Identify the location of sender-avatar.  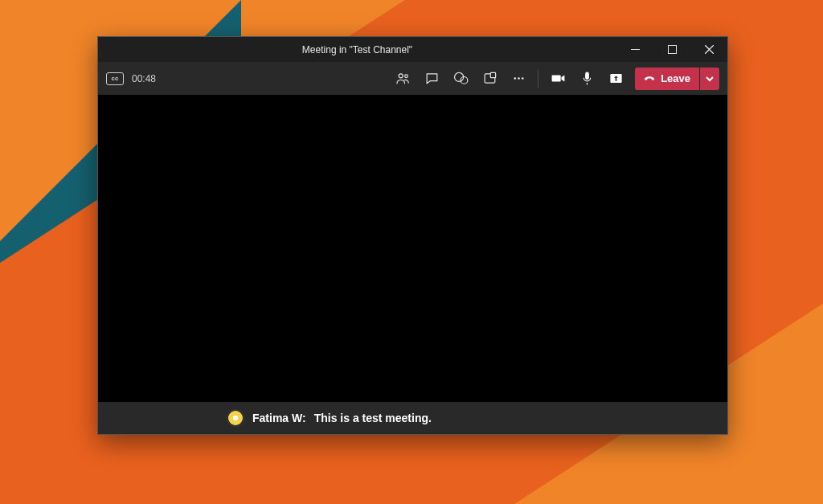
(235, 418).